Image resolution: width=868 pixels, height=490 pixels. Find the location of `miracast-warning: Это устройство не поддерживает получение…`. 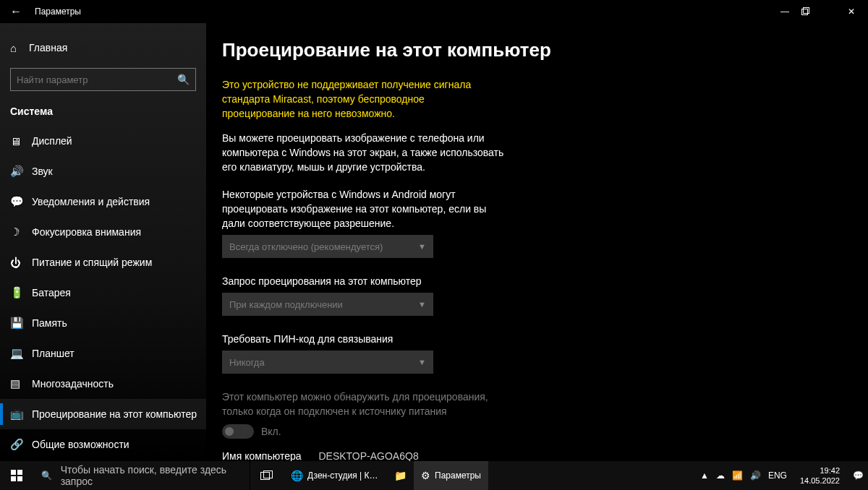

miracast-warning: Это устройство не поддерживает получение… is located at coordinates (359, 99).